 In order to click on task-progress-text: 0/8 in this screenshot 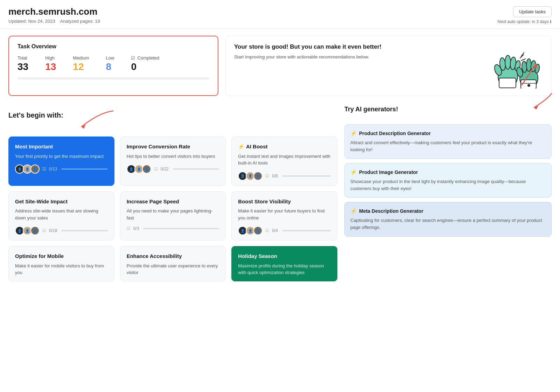, I will do `click(275, 176)`.